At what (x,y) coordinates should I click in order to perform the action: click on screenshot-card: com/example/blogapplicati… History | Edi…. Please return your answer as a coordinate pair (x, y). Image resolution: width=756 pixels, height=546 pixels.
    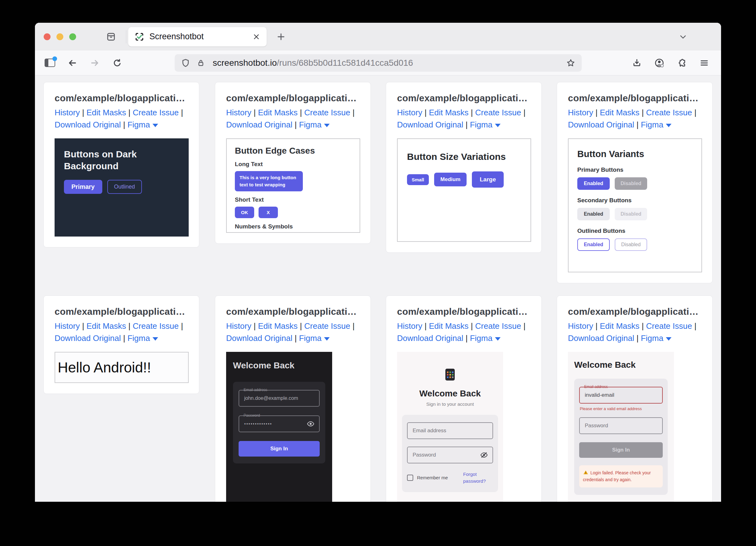
    Looking at the image, I should click on (635, 398).